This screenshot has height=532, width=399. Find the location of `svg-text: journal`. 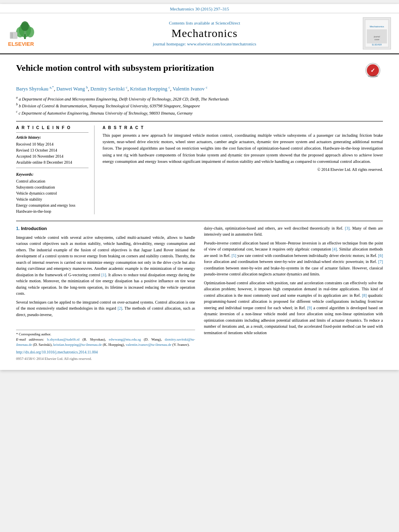

svg-text: journal is located at coordinates (376, 37).